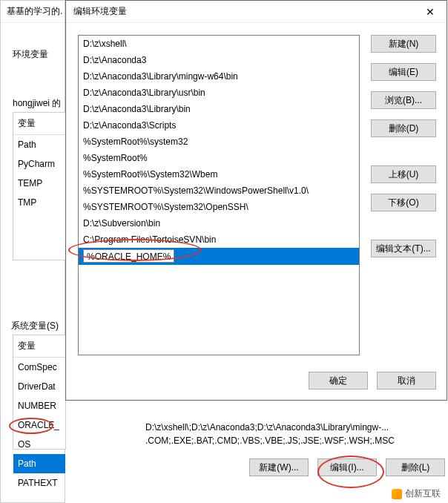 The height and width of the screenshot is (503, 448). What do you see at coordinates (33, 12) in the screenshot?
I see `window-title-fragment: 基基的学习的.` at bounding box center [33, 12].